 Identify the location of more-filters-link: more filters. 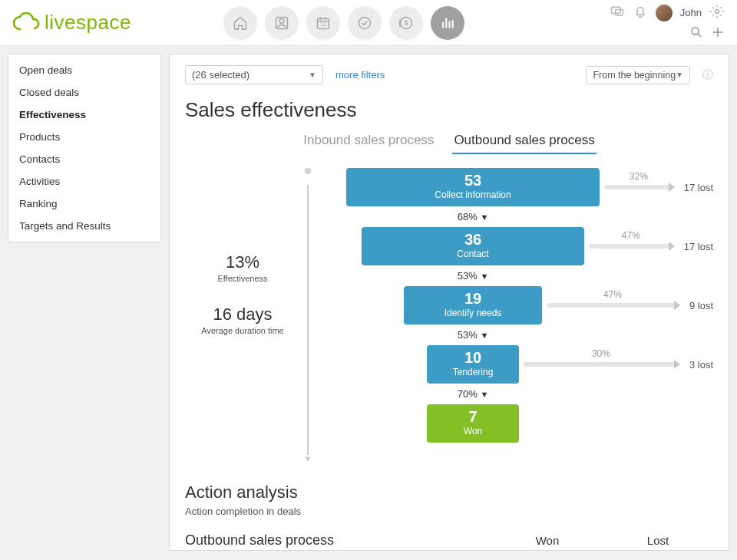
(360, 75).